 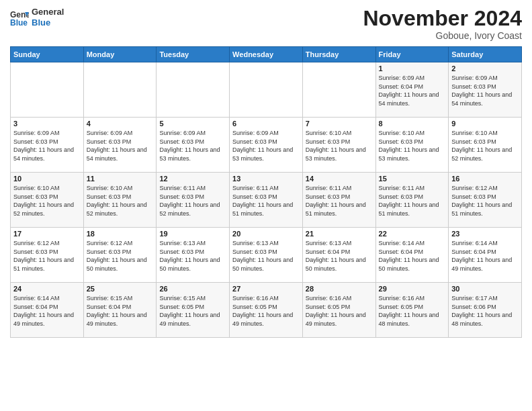 I want to click on calendar-cell: 4Sunrise: 6:09 AM Sunset: 6:03 PM Daylig…, so click(x=120, y=145).